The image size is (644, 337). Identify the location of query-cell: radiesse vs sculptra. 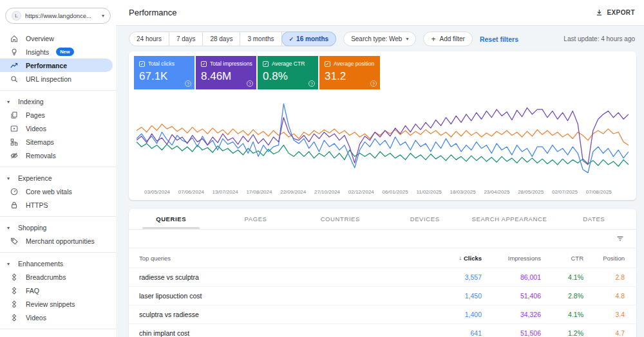
(274, 277).